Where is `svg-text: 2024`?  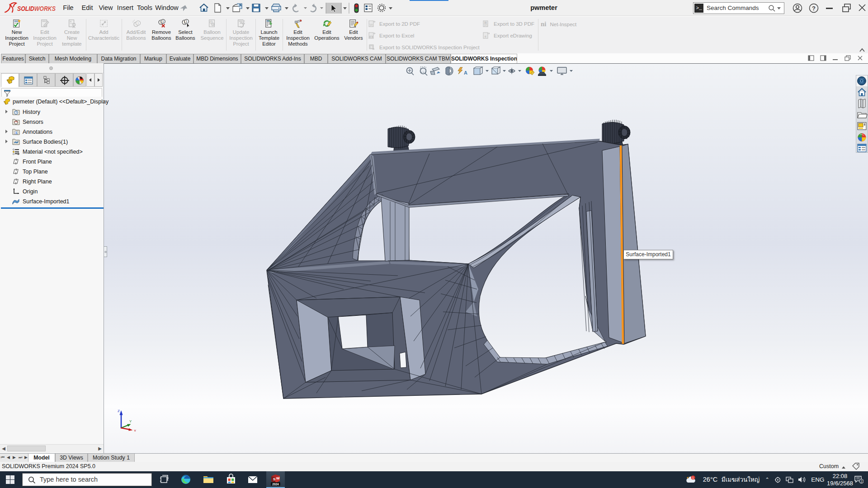 svg-text: 2024 is located at coordinates (276, 484).